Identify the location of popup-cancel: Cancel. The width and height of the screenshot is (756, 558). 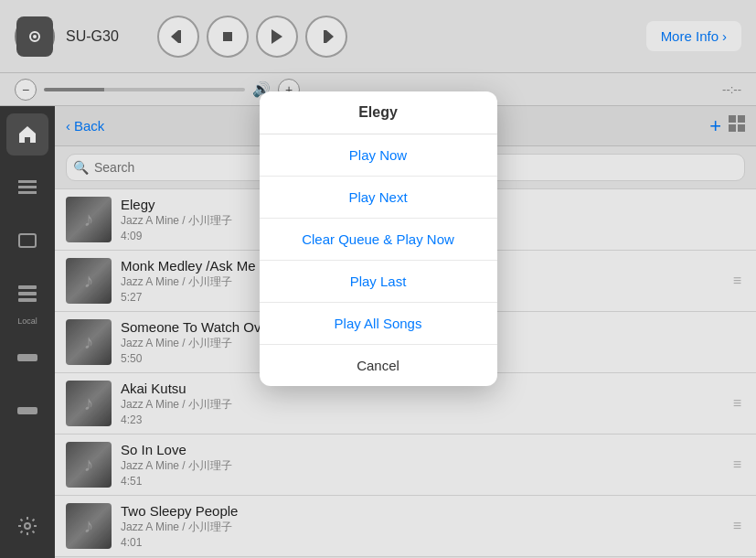
(378, 366).